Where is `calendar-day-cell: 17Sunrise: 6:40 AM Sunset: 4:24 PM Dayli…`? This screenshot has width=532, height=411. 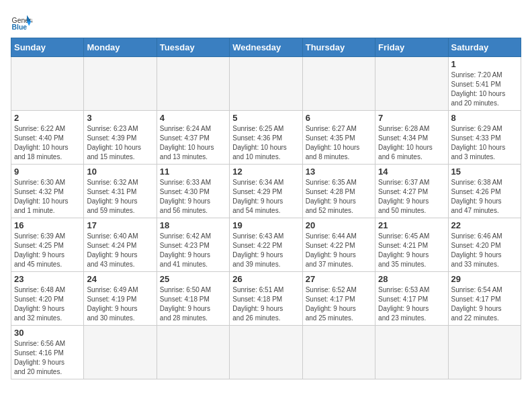 calendar-day-cell: 17Sunrise: 6:40 AM Sunset: 4:24 PM Dayli… is located at coordinates (120, 245).